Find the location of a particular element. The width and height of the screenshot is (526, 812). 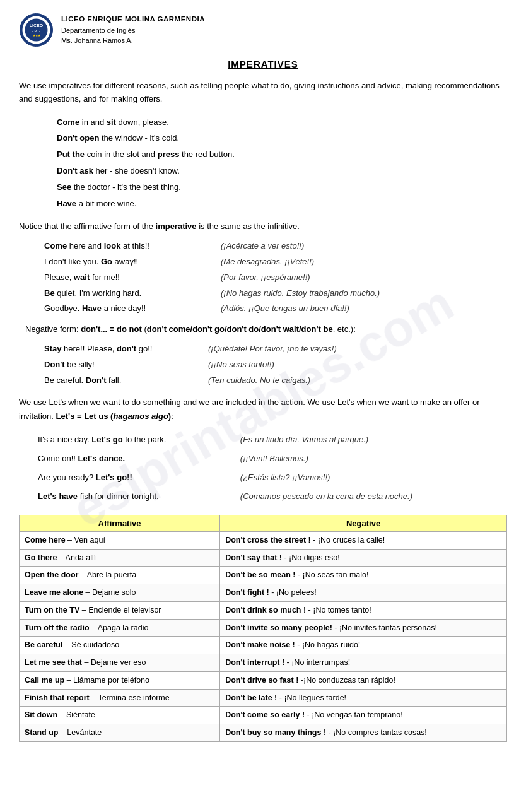

table-header-negative: Negative is located at coordinates (363, 523).